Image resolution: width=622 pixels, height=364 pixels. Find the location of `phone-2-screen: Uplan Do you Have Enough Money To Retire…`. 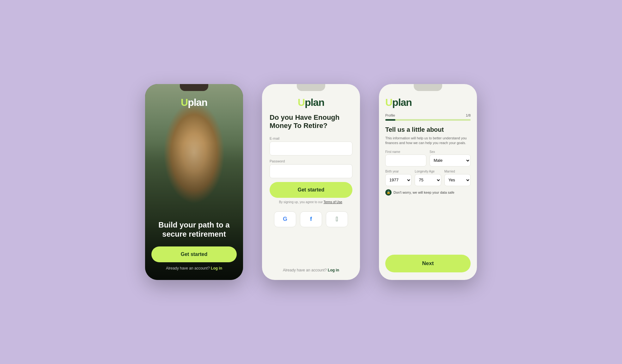

phone-2-screen: Uplan Do you Have Enough Money To Retire… is located at coordinates (311, 182).